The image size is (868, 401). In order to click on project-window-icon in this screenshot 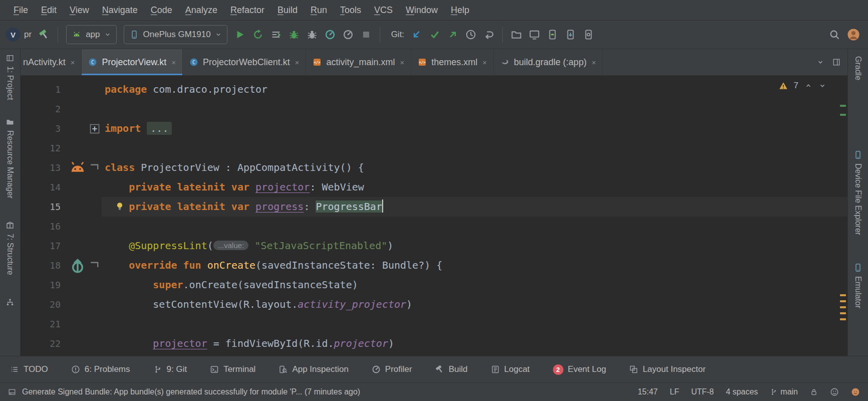, I will do `click(10, 58)`.